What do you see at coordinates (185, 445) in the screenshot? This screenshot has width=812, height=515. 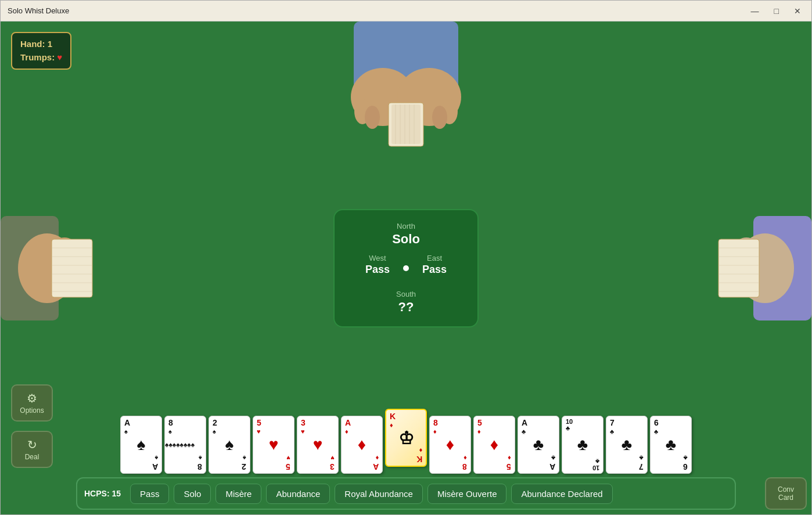 I see `card-8s: 8♠ ♠♠♠♠♠♠♠♠ 8♠` at bounding box center [185, 445].